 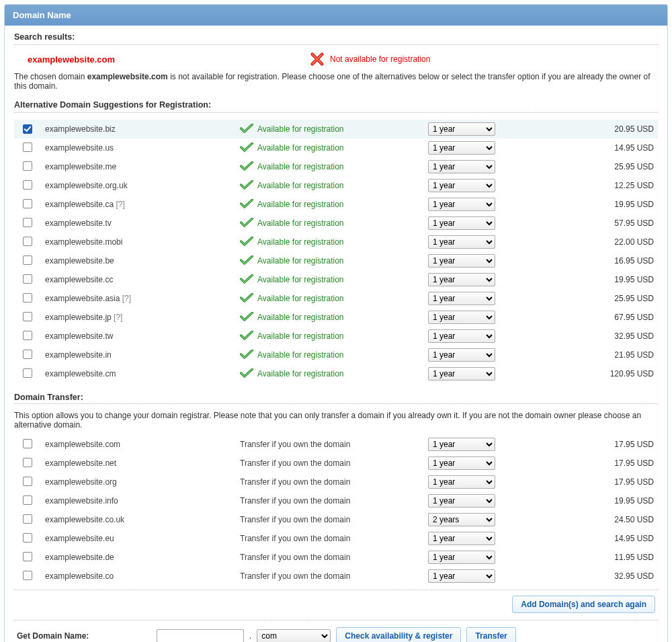 I want to click on table-row: examplewebsite.inAvailable for registrat…, so click(x=336, y=355).